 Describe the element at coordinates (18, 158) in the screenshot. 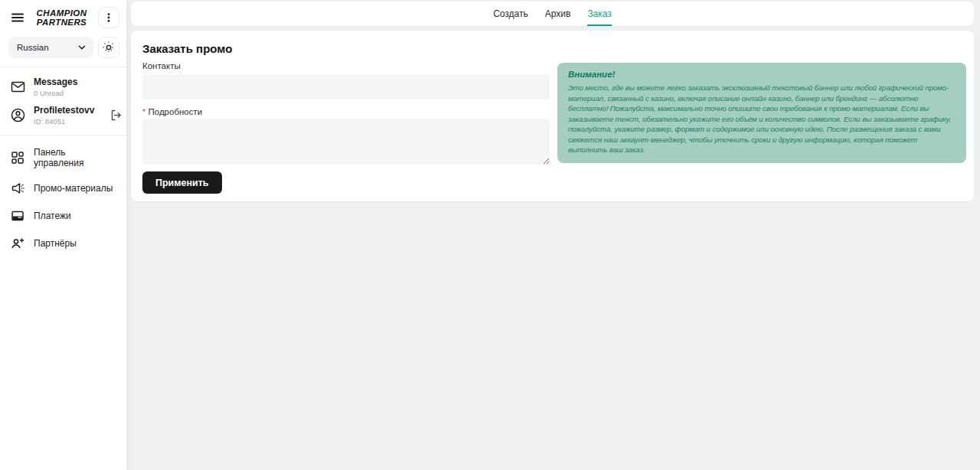

I see `dashboard-icon` at that location.